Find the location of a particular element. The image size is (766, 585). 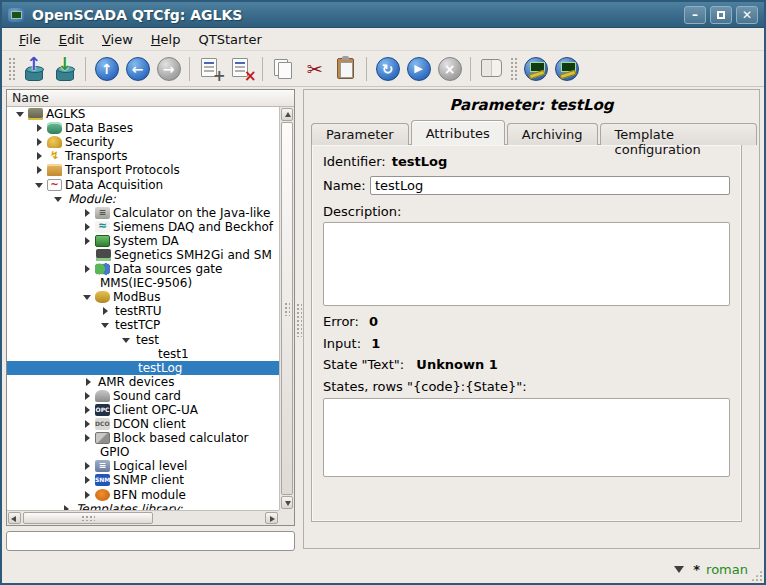

tree-item-calculator-on-the-java-like: ≡Calculator on the Java-like is located at coordinates (143, 213).